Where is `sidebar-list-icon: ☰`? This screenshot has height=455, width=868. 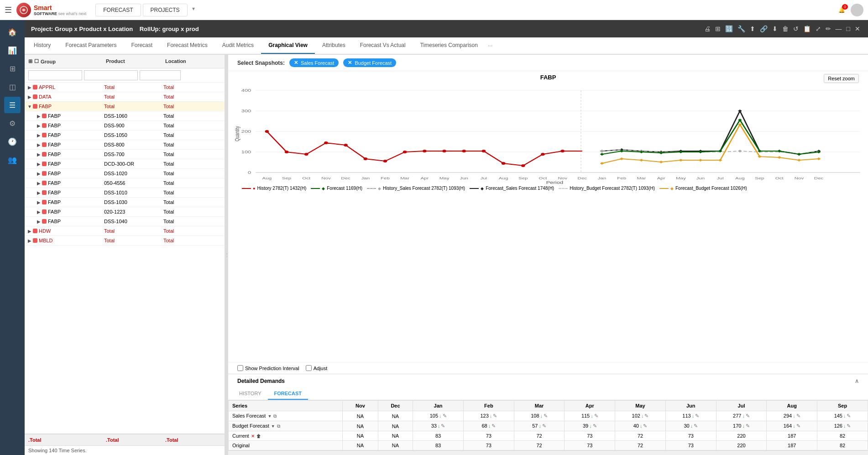
sidebar-list-icon: ☰ is located at coordinates (12, 105).